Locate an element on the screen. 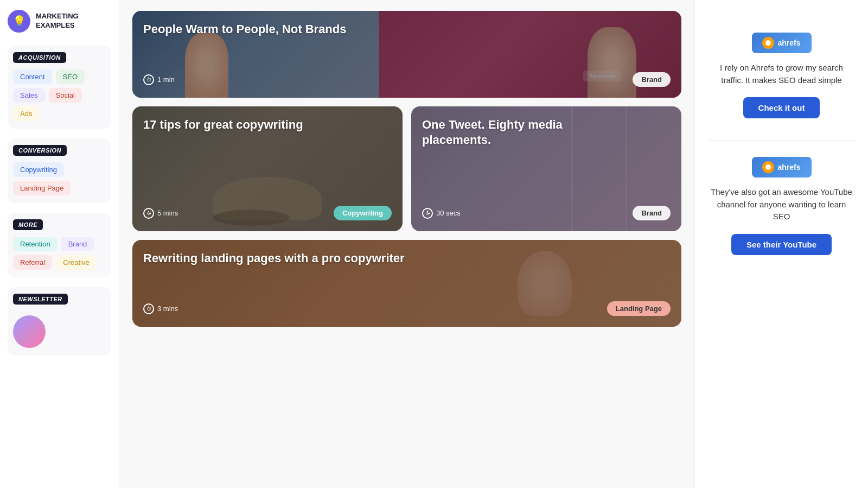 The image size is (868, 488). card-footer-tweet: ⏱ 30 secs Brand is located at coordinates (546, 213).